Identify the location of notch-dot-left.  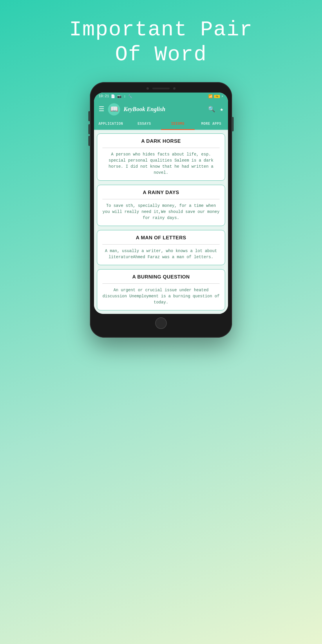
(148, 88).